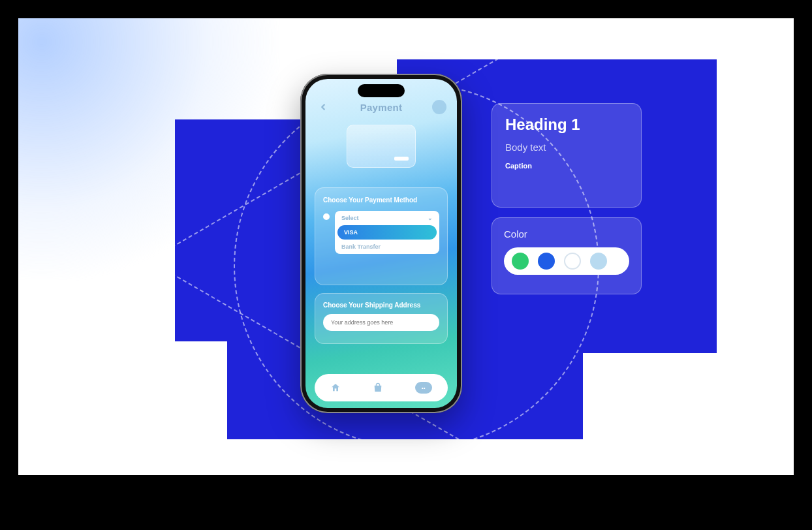 Image resolution: width=812 pixels, height=530 pixels. What do you see at coordinates (599, 261) in the screenshot?
I see `swatch-light-blue` at bounding box center [599, 261].